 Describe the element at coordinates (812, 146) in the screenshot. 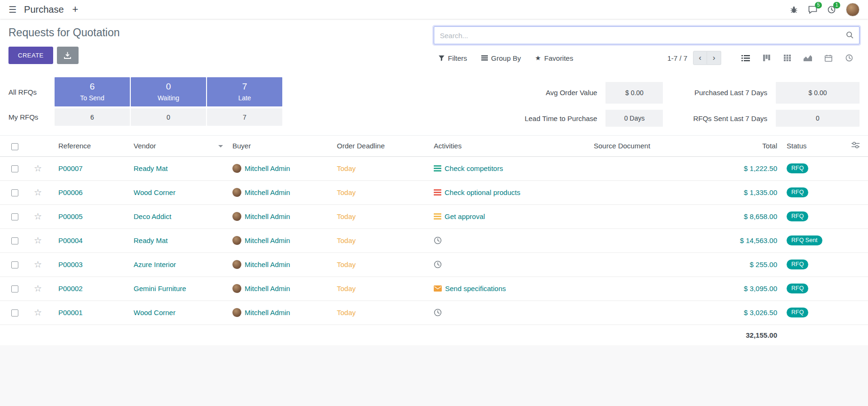

I see `status-column-header: Status` at that location.